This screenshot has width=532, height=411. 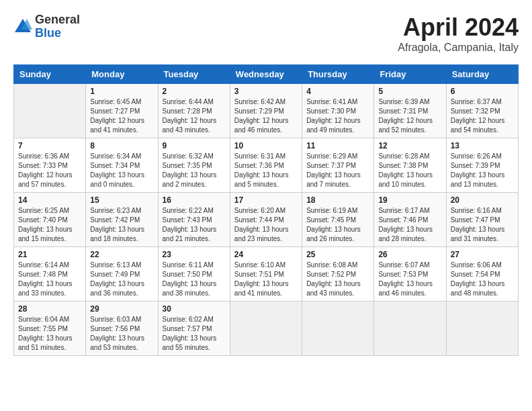 What do you see at coordinates (50, 279) in the screenshot?
I see `cell-info: Sunrise: 6:14 AM Sunset: 7:48 PM Dayligh…` at bounding box center [50, 279].